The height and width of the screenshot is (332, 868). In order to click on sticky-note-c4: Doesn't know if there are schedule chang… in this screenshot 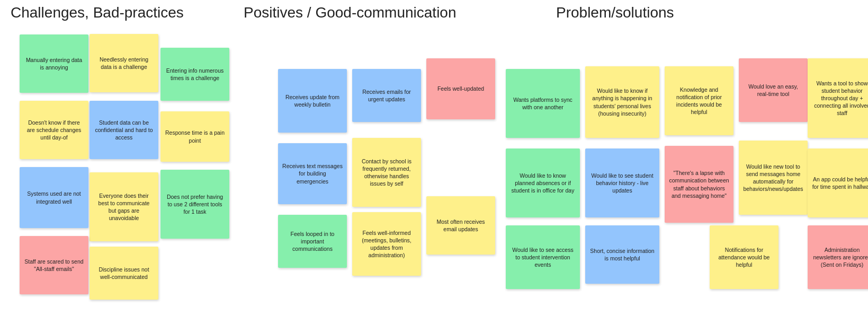, I will do `click(54, 130)`.